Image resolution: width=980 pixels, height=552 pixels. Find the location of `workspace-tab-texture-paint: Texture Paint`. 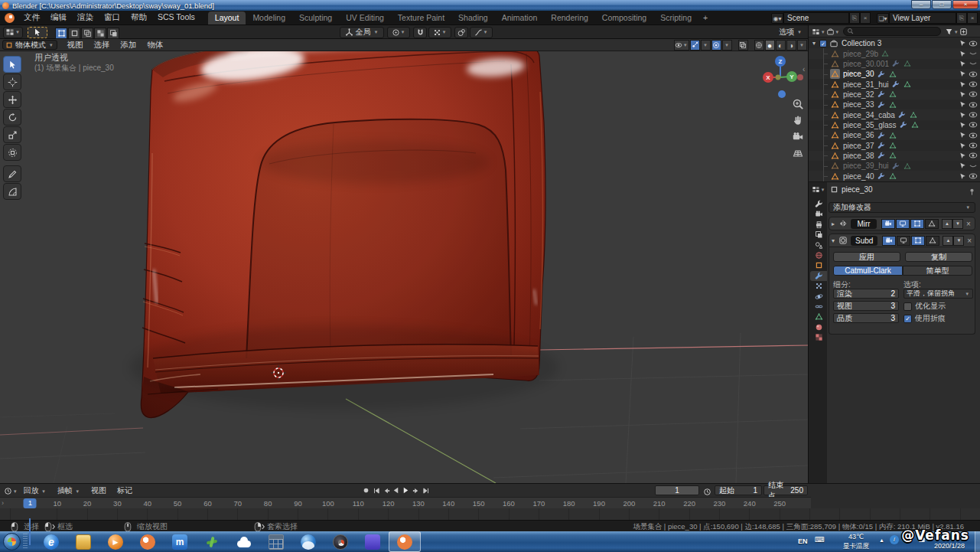

workspace-tab-texture-paint: Texture Paint is located at coordinates (421, 18).